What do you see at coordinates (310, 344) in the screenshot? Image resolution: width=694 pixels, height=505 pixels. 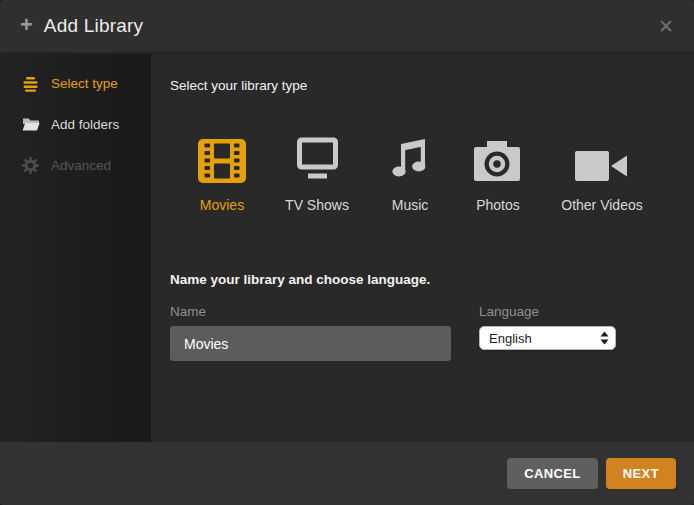 I see `library-name-input` at bounding box center [310, 344].